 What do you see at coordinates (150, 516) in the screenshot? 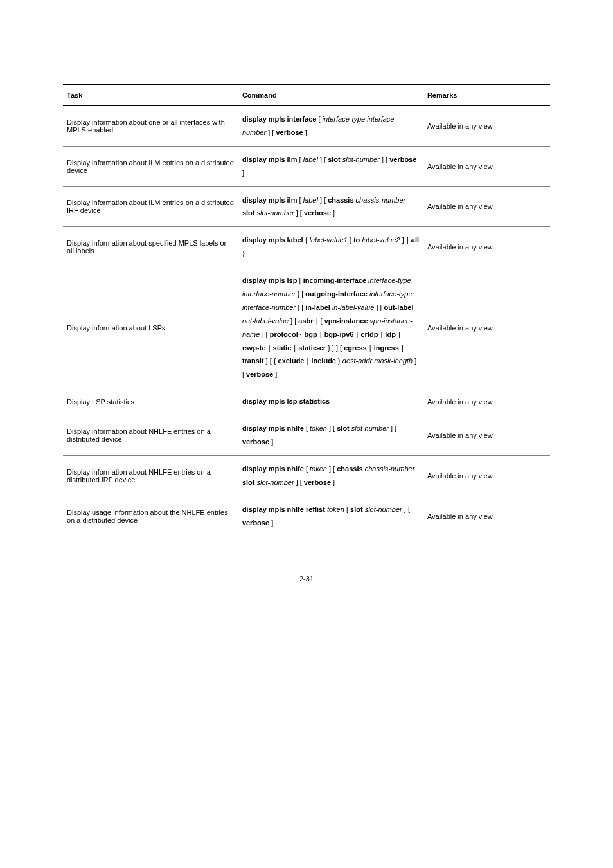
I see `task-cell: Display usage information about the NHLF…` at bounding box center [150, 516].